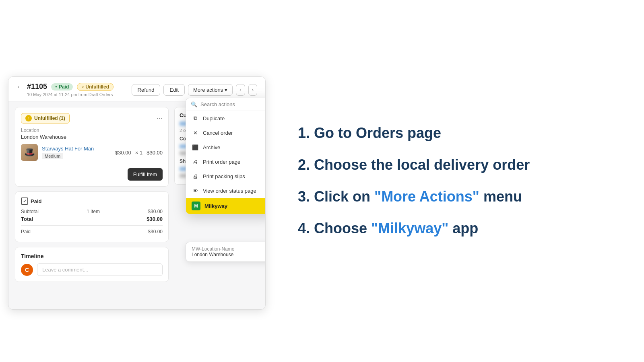 This screenshot has width=644, height=362. I want to click on archive-icon: ⬛, so click(195, 147).